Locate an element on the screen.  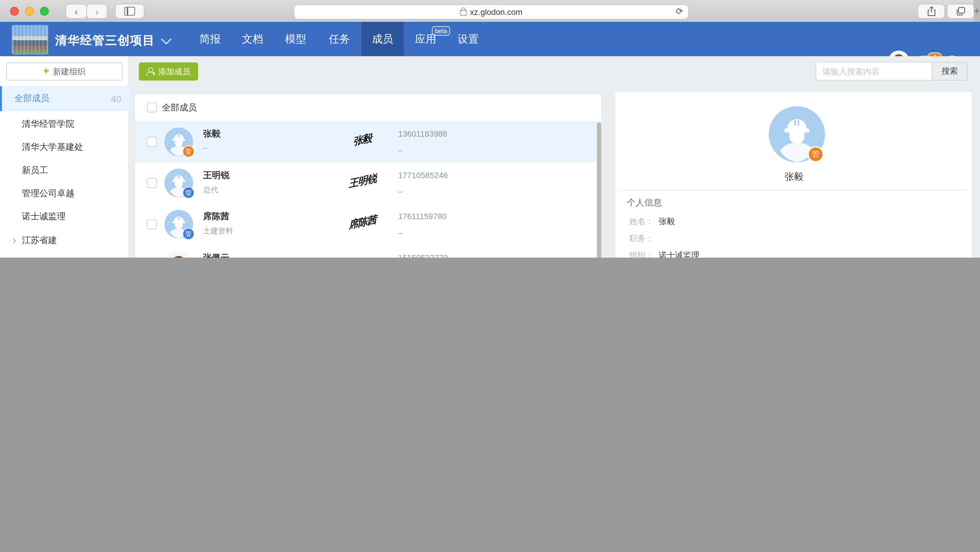
share-button is located at coordinates (931, 11).